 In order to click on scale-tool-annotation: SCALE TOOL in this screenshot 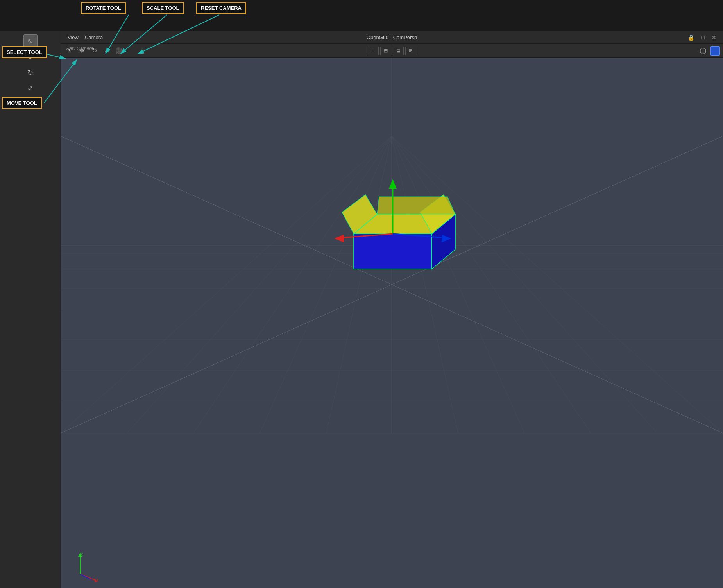, I will do `click(163, 8)`.